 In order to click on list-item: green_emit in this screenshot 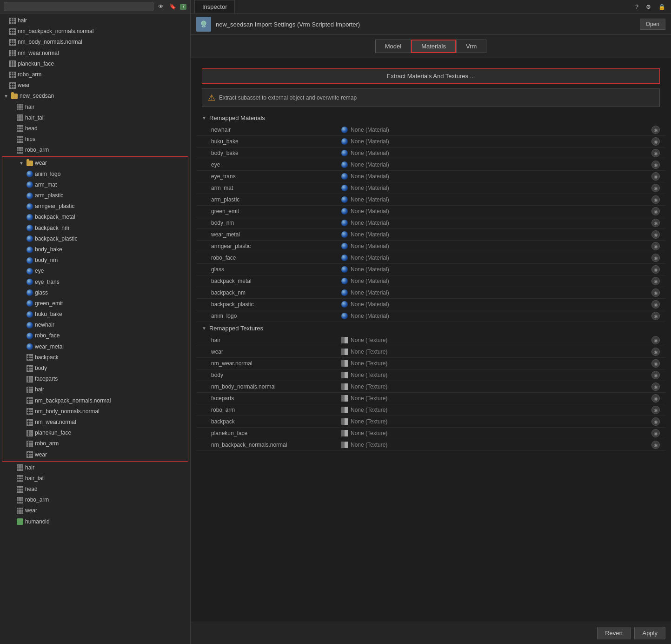, I will do `click(95, 303)`.